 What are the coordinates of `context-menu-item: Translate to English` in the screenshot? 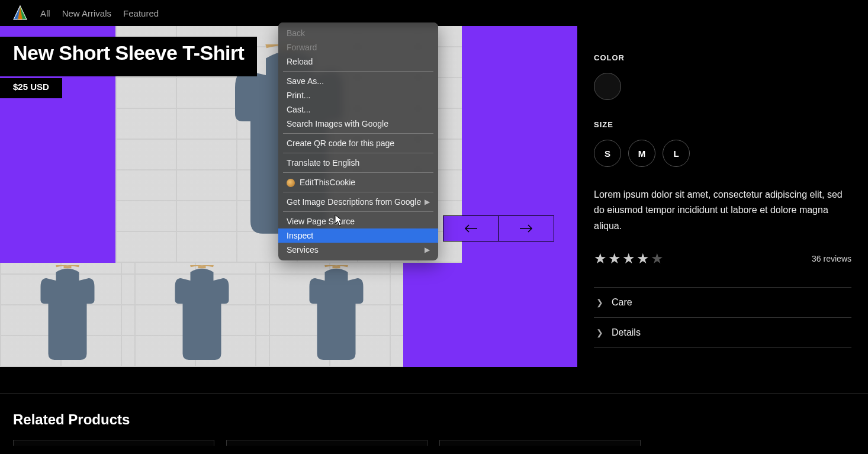 It's located at (358, 163).